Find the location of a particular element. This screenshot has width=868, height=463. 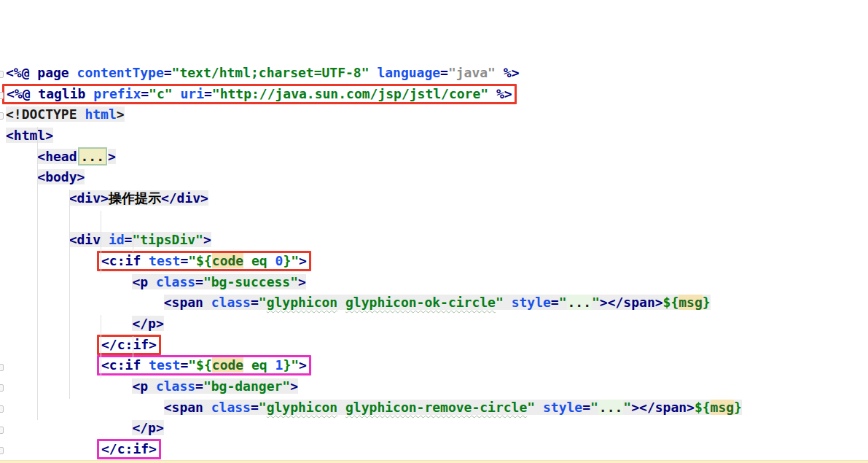

code-token: } is located at coordinates (287, 261).